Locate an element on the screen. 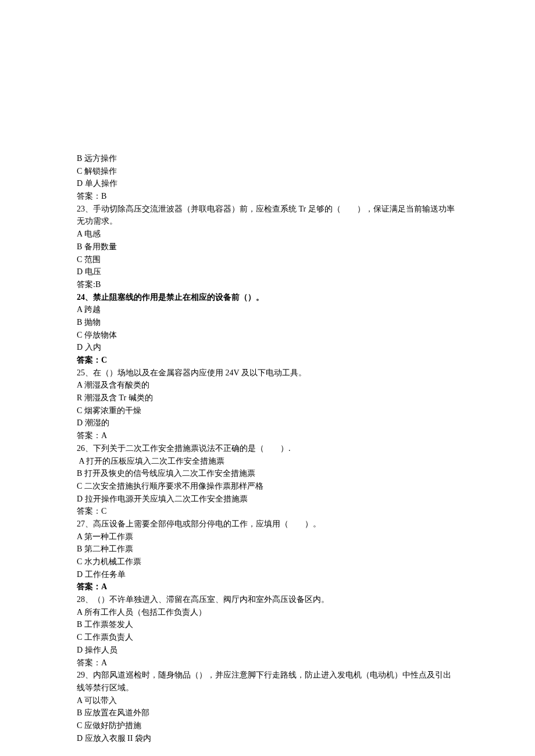  text-line: C 停放物体 is located at coordinates (268, 335).